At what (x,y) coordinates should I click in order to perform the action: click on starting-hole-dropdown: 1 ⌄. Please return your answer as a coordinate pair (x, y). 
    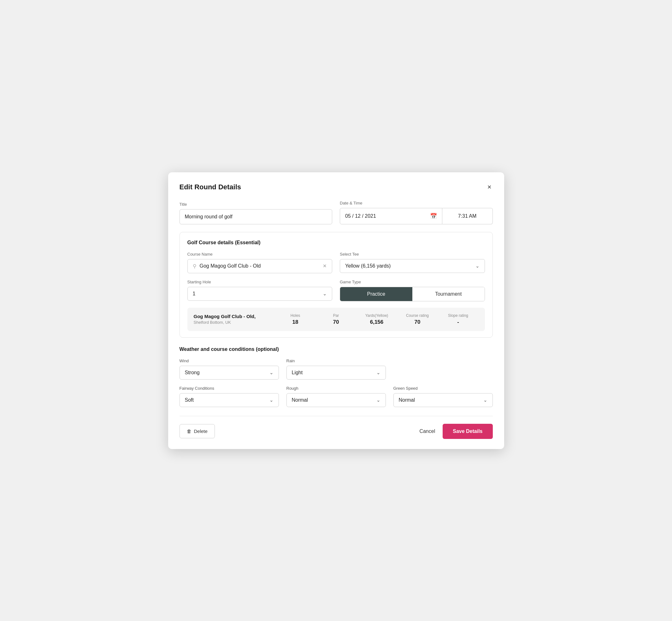
    Looking at the image, I should click on (260, 294).